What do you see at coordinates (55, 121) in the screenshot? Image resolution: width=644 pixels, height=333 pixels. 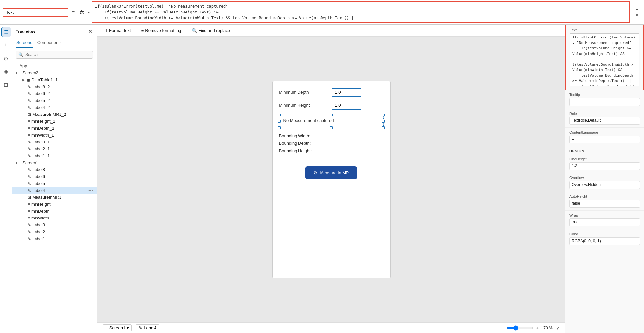 I see `tree-item-minheight_1: ≡ minHeight_1` at bounding box center [55, 121].